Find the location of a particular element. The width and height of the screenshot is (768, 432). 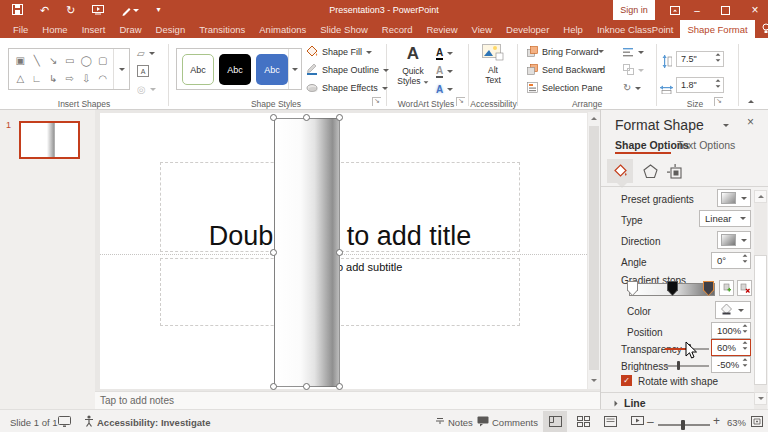

rotate-with-shape-checkbox: ✓ is located at coordinates (626, 380).